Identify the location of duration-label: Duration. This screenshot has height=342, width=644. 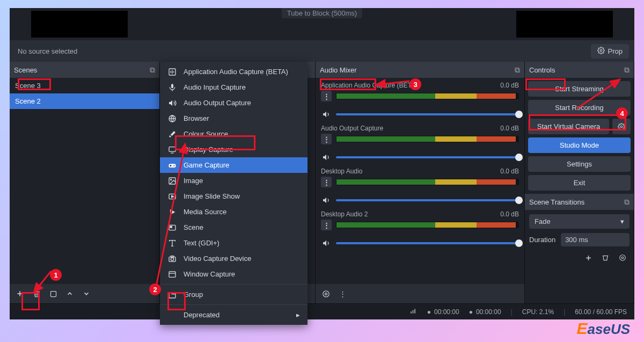
(542, 239).